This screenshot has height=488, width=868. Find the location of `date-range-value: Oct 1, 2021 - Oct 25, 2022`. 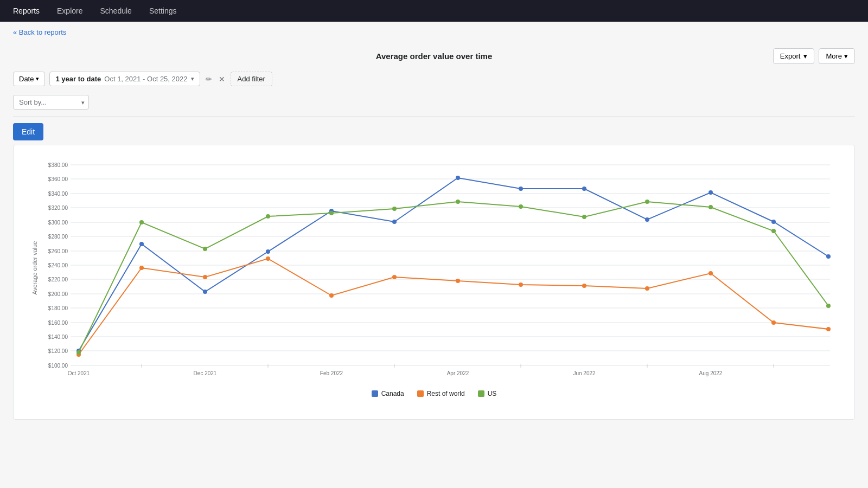

date-range-value: Oct 1, 2021 - Oct 25, 2022 is located at coordinates (145, 79).